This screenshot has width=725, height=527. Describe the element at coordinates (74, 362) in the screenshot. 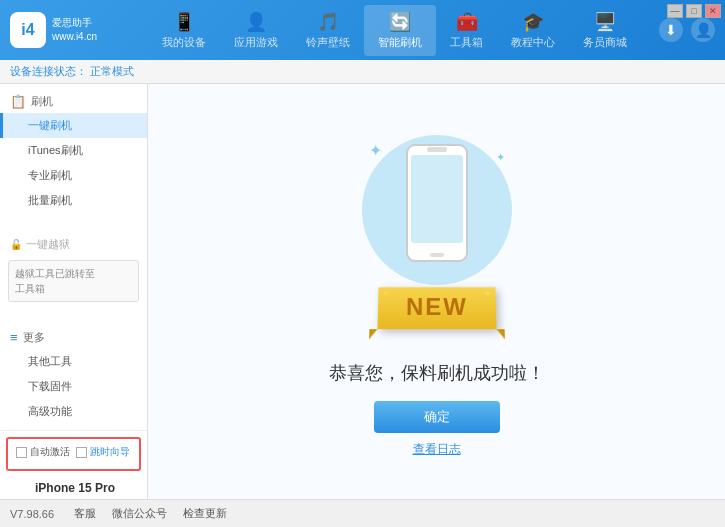

I see `sidebar-item-other-tools: 其他工具` at that location.